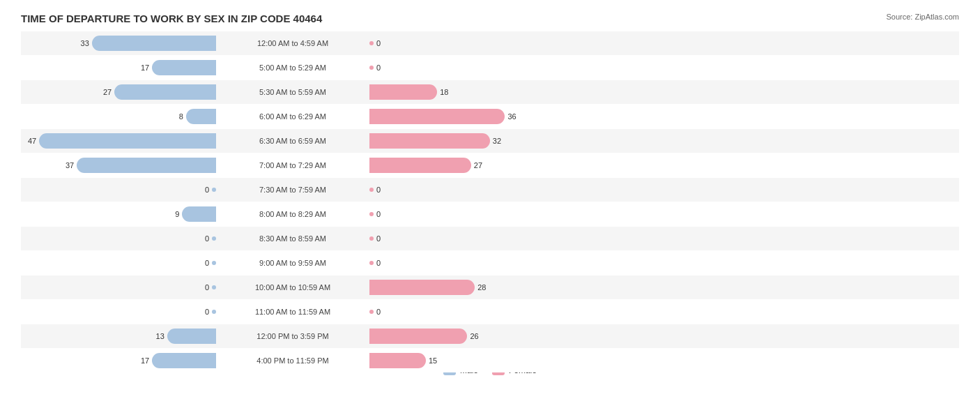  What do you see at coordinates (490, 141) in the screenshot?
I see `chart-row: 476:30 AM to 6:59 AM32` at bounding box center [490, 141].